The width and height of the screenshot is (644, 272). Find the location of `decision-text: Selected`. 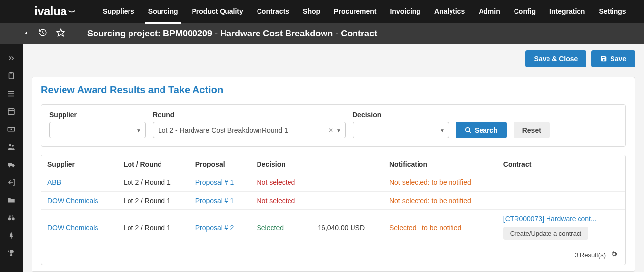

decision-text: Selected is located at coordinates (270, 228).